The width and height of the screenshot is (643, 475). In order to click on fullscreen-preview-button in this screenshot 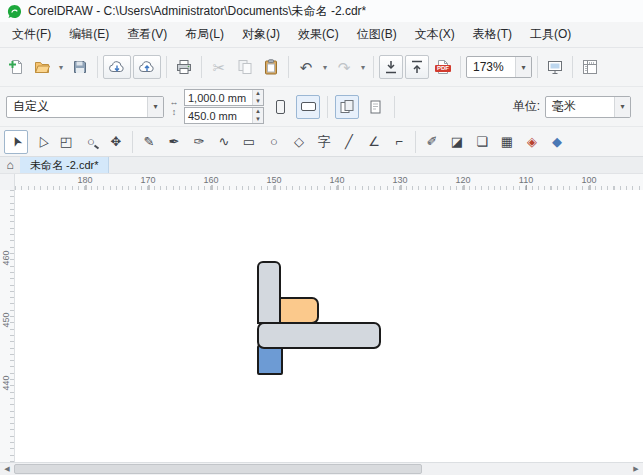, I will do `click(555, 67)`.